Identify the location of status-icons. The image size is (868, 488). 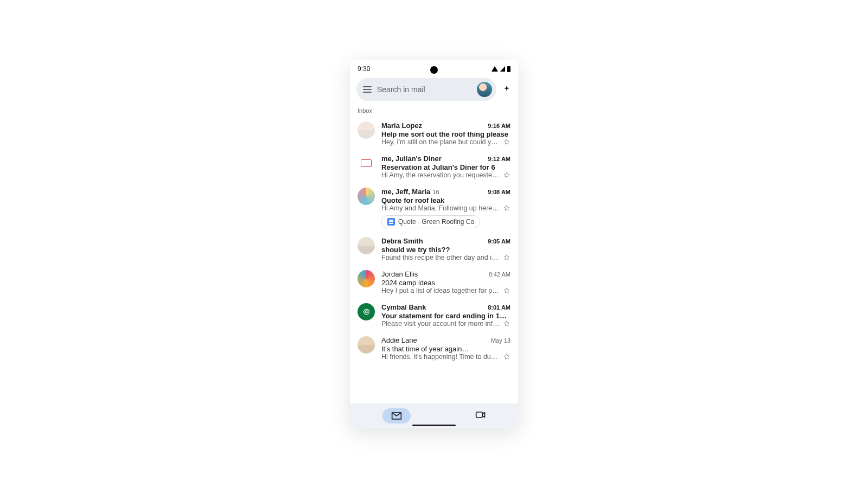
(501, 69).